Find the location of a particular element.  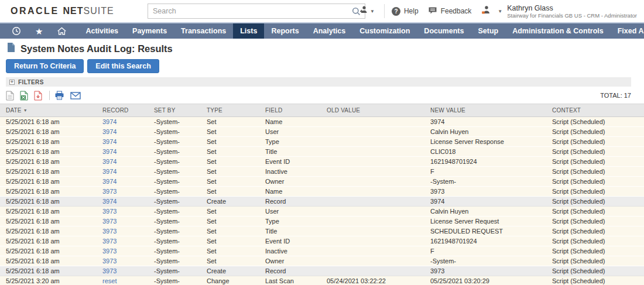

home-icon is located at coordinates (62, 31).